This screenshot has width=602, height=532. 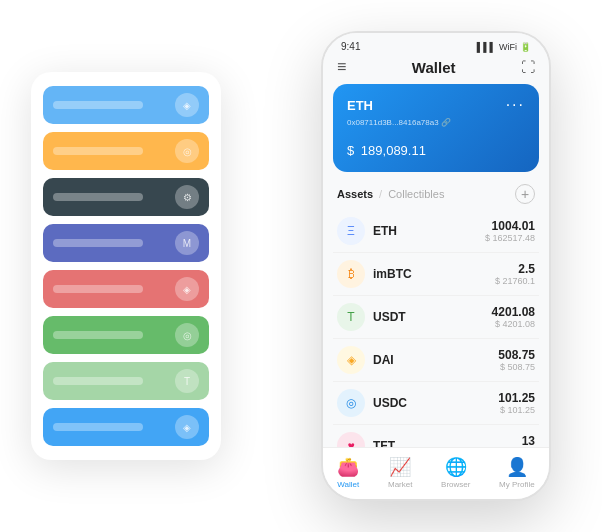 I want to click on asset-usd: $ 4201.08, so click(x=514, y=324).